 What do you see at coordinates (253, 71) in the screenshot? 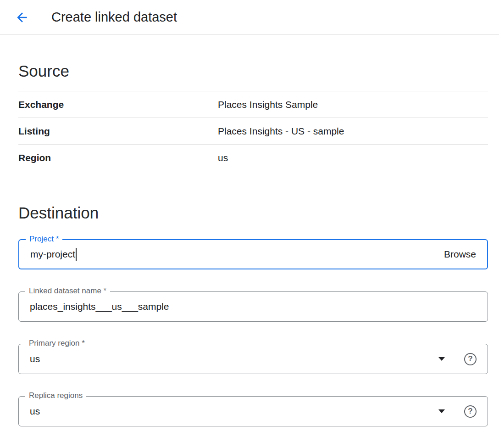
I see `source-section-heading: Source` at bounding box center [253, 71].